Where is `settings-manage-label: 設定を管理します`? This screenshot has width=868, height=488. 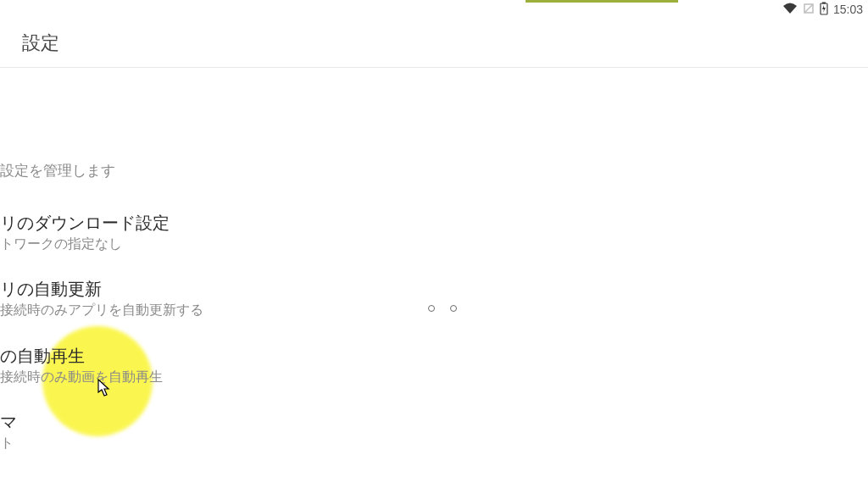
settings-manage-label: 設定を管理します is located at coordinates (434, 171).